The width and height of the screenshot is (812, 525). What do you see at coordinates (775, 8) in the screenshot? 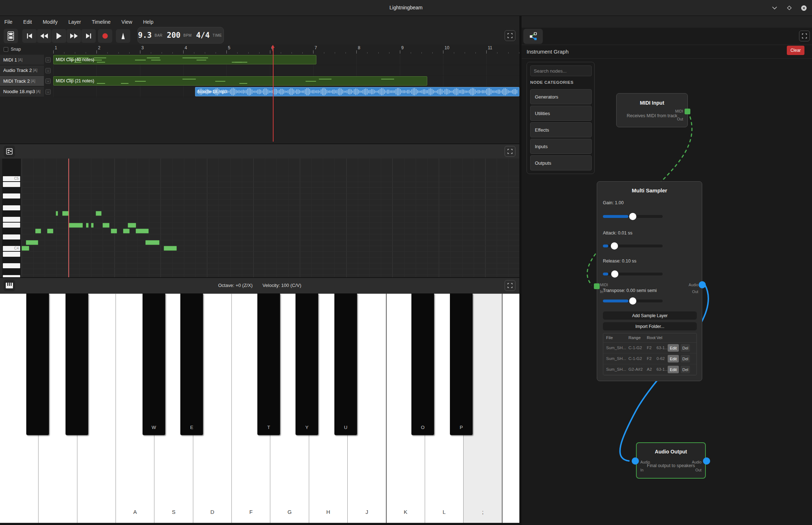
I see `minimize-button` at bounding box center [775, 8].